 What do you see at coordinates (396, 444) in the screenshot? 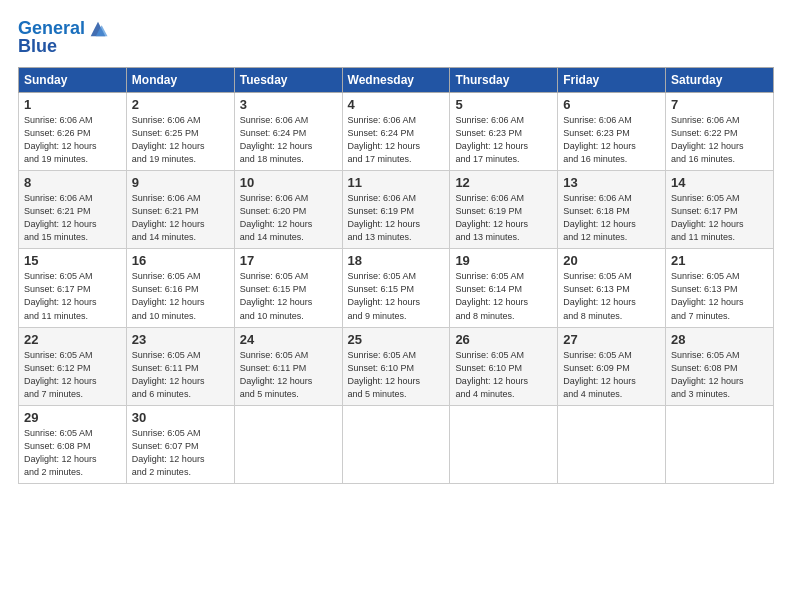
I see `week-row-5: 29Sunrise: 6:05 AM Sunset: 6:08 PM Dayli…` at bounding box center [396, 444].